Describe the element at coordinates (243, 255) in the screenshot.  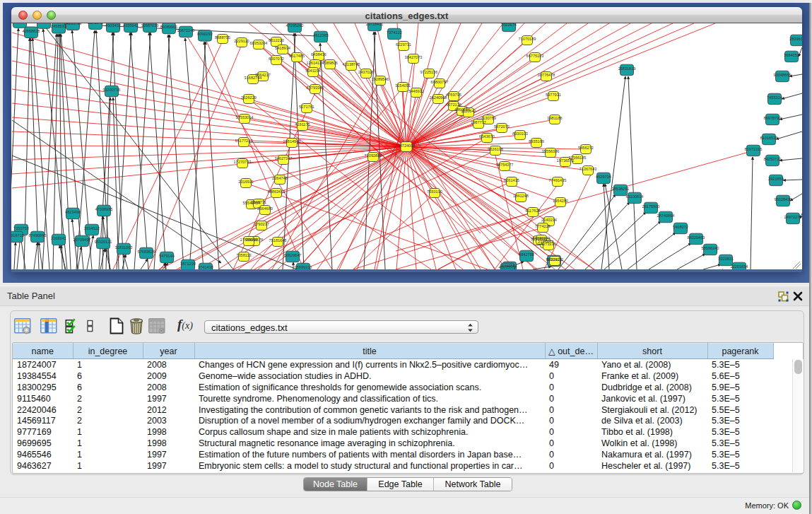
I see `svg-text: 7358113` at that location.